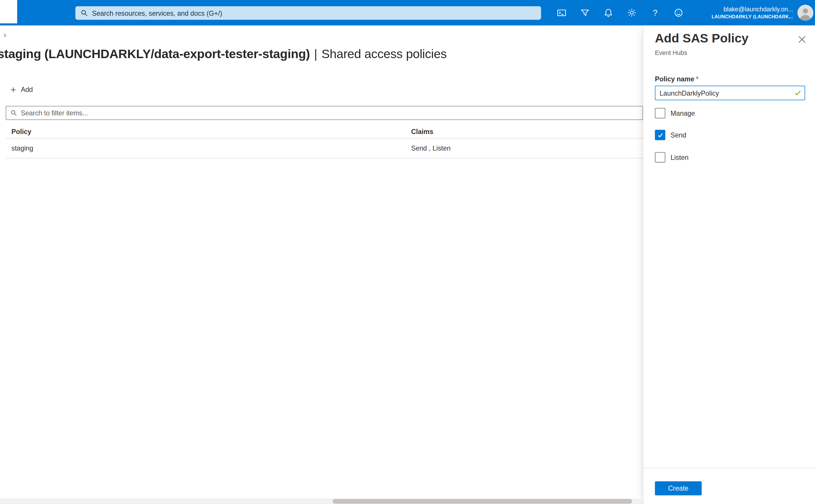 Image resolution: width=815 pixels, height=504 pixels. I want to click on close-icon, so click(802, 39).